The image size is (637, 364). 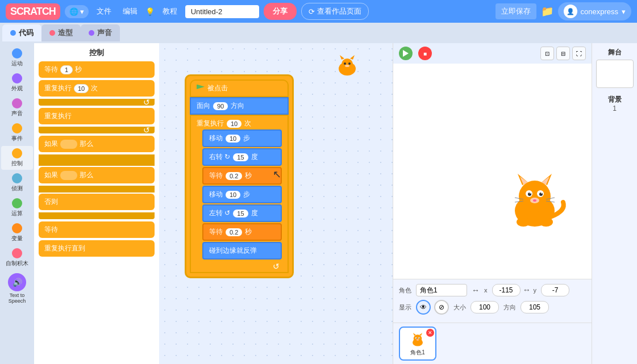 I want to click on category-operators: 运算, so click(x=17, y=208).